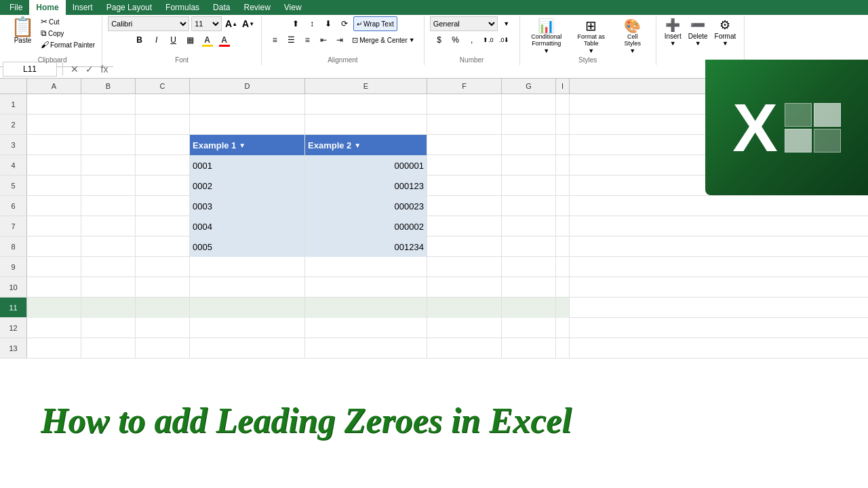  What do you see at coordinates (529, 348) in the screenshot?
I see `cell-g13` at bounding box center [529, 348].